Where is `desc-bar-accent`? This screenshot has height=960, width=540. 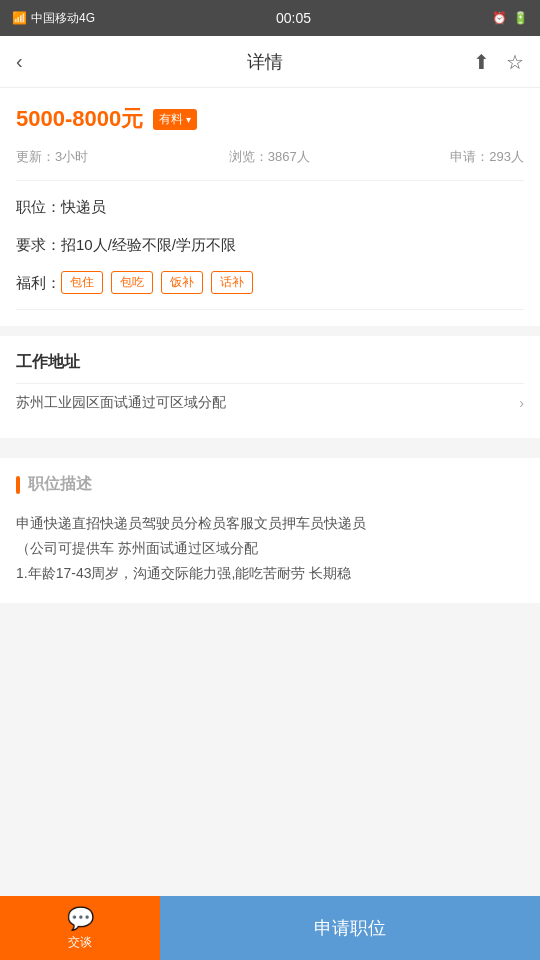 desc-bar-accent is located at coordinates (18, 485).